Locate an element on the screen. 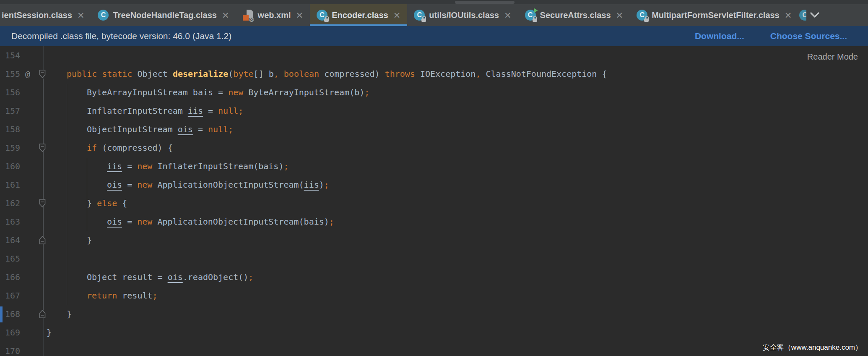 This screenshot has height=356, width=868. code-text: ByteArrayInputStream bais = new ByteArra… is located at coordinates (228, 92).